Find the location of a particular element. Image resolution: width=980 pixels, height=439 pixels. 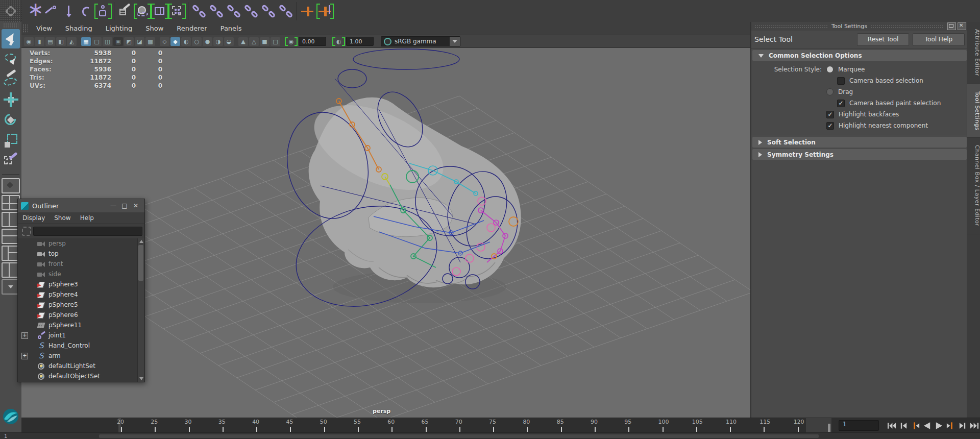

point-constraint is located at coordinates (216, 11).